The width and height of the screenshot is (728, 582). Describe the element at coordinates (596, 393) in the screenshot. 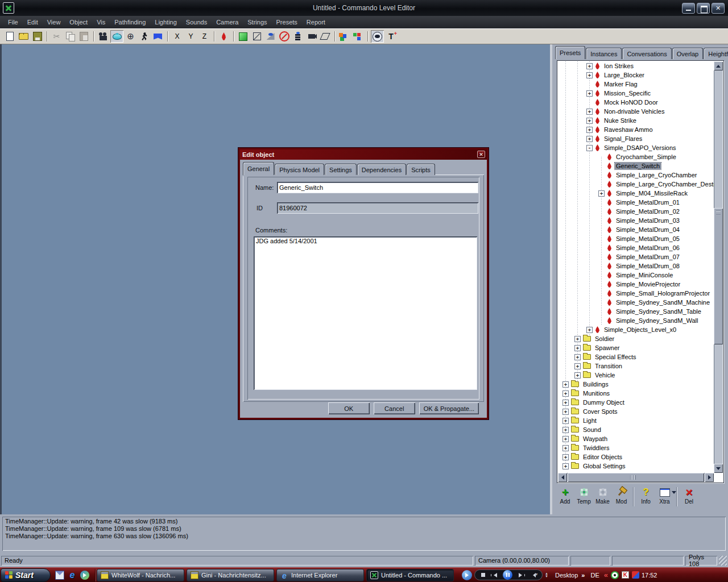

I see `tree-item-label: Munitions` at that location.